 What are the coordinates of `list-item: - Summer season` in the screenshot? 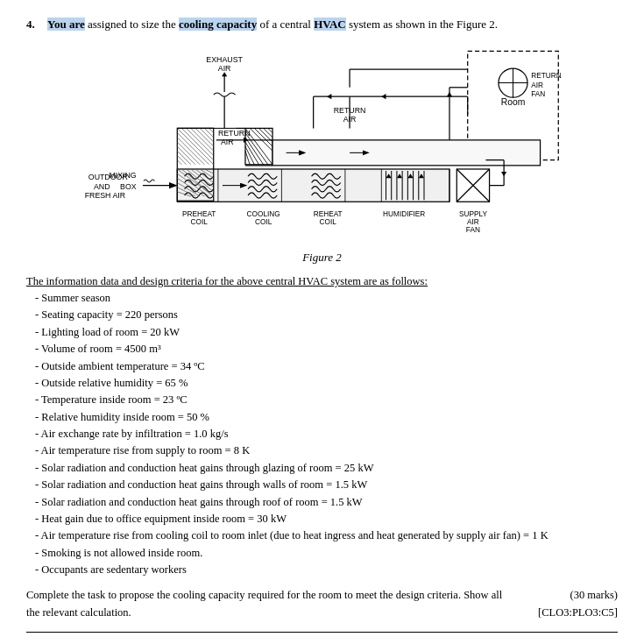 It's located at (322, 298).